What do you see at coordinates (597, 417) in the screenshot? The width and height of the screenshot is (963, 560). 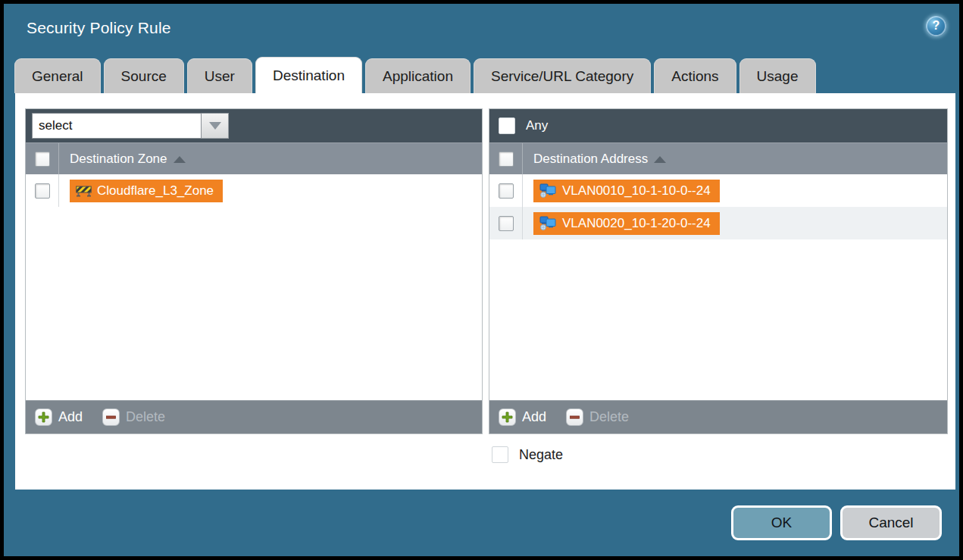 I see `address-delete-button: Delete` at bounding box center [597, 417].